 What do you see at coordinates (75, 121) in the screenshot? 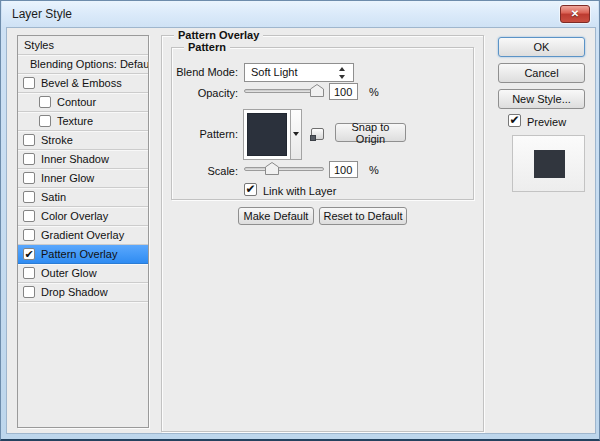
I see `sidebar-item-label: Texture` at bounding box center [75, 121].